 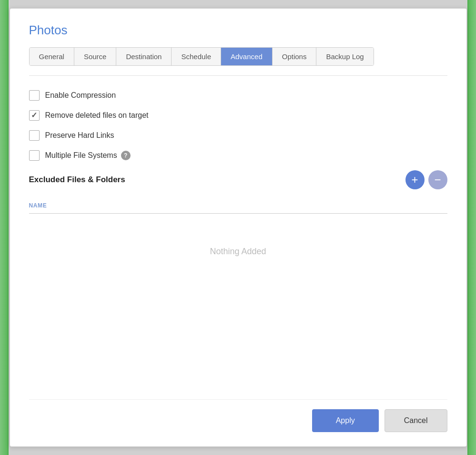 I want to click on apply-button: Apply, so click(x=345, y=421).